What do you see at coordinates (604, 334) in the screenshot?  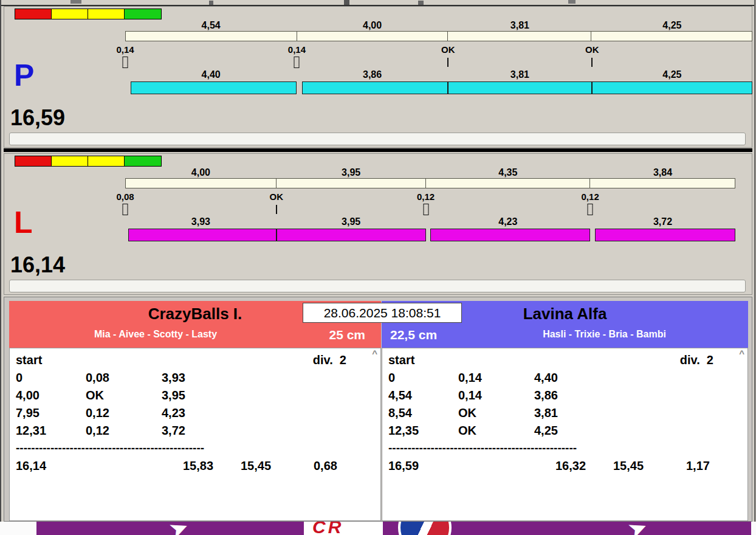 I see `team-dogs: Hasli - Trixie - Bria - Bambi` at bounding box center [604, 334].